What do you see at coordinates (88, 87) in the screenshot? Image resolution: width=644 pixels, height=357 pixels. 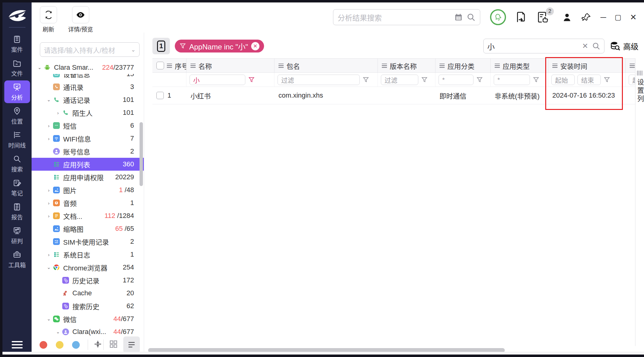 I see `tree-node-通讯录: 通讯录3` at bounding box center [88, 87].